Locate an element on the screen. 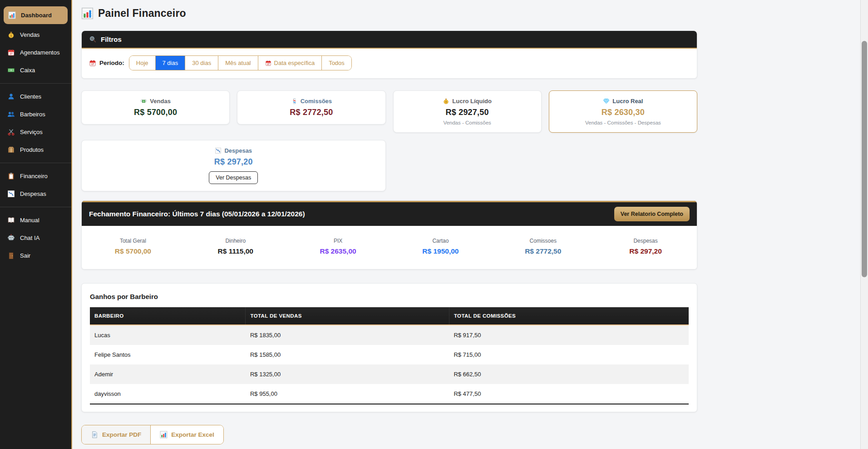 The image size is (868, 449). column-total-vendas: TOTAL DE VENDAS is located at coordinates (347, 316).